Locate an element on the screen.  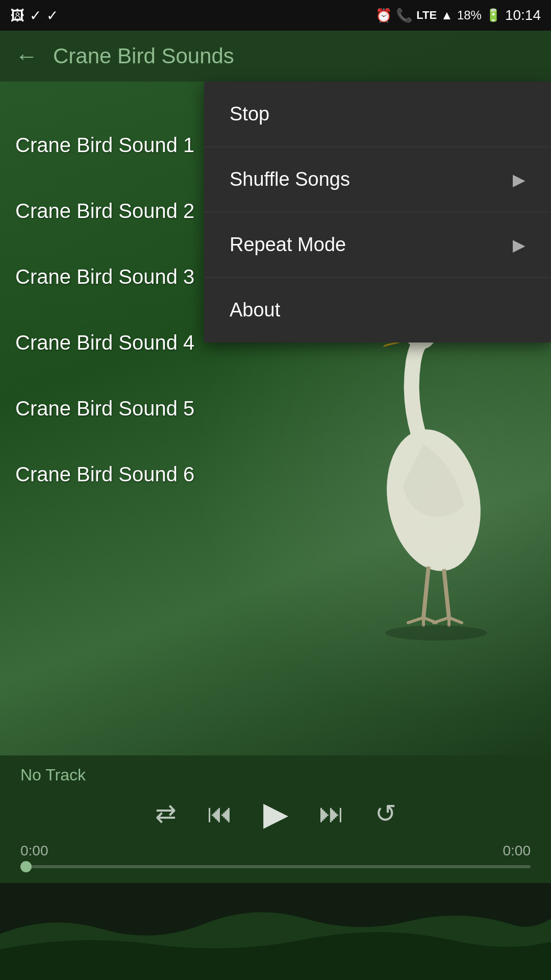
about-label: About is located at coordinates (255, 310).